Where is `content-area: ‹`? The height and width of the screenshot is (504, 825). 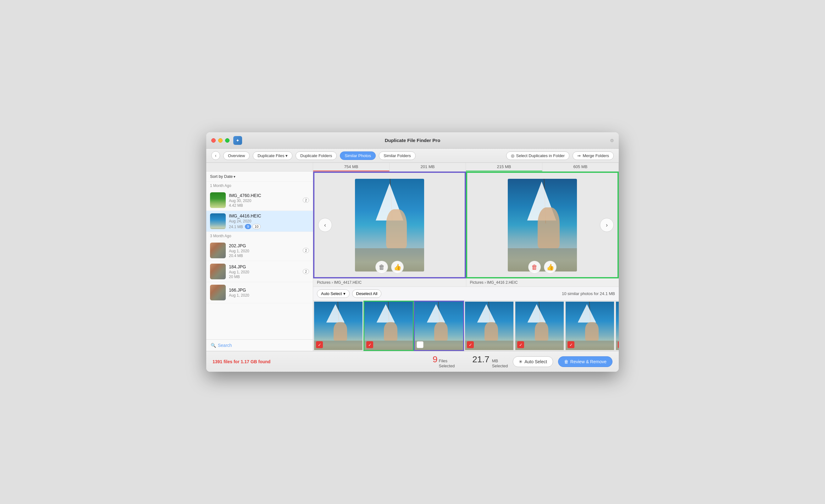 content-area: ‹ is located at coordinates (466, 261).